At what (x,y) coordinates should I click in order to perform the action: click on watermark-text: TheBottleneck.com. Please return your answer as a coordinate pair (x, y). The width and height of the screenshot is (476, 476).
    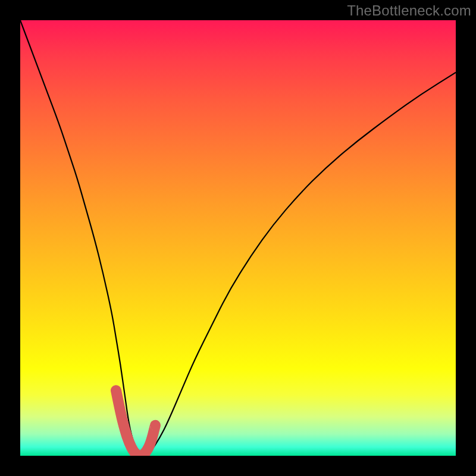
    Looking at the image, I should click on (409, 11).